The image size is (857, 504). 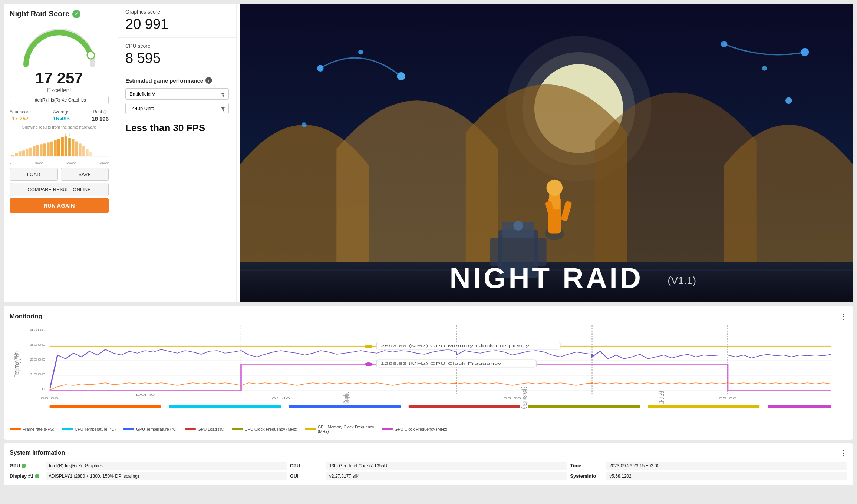 What do you see at coordinates (307, 476) in the screenshot?
I see `sysinfo-gui-key: GUI` at bounding box center [307, 476].